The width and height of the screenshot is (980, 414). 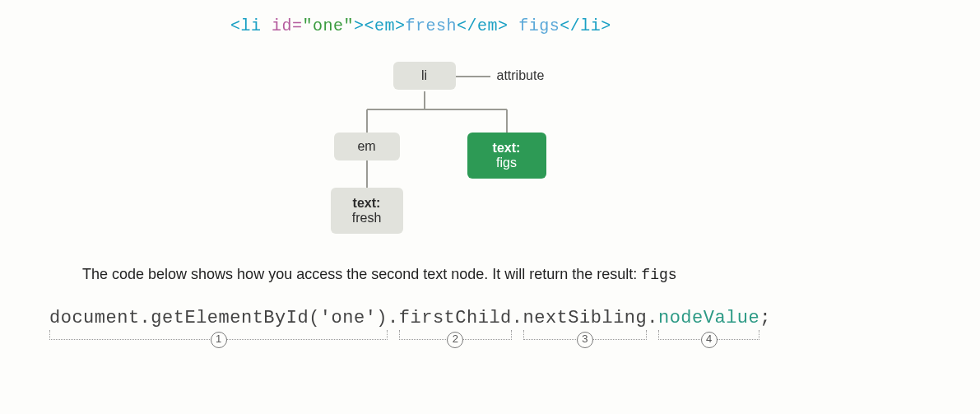 What do you see at coordinates (380, 26) in the screenshot?
I see `tag-em-open: ><em>` at bounding box center [380, 26].